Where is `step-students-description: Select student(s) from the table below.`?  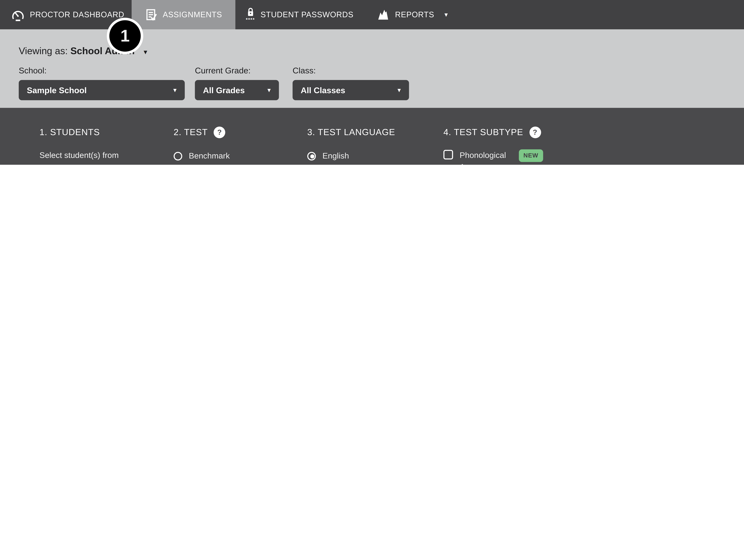
step-students-description: Select student(s) from the table below. is located at coordinates (89, 157).